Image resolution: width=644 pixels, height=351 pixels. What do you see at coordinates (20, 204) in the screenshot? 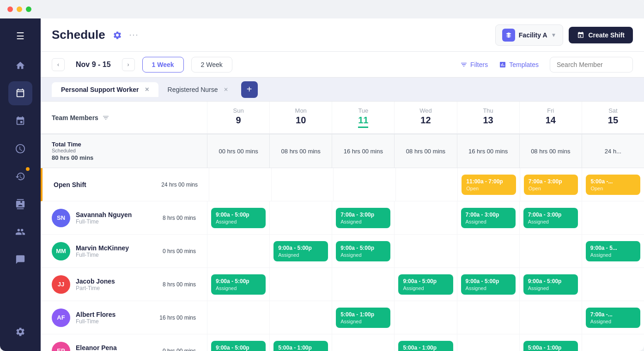
I see `sidebar-item-contacts` at bounding box center [20, 204].